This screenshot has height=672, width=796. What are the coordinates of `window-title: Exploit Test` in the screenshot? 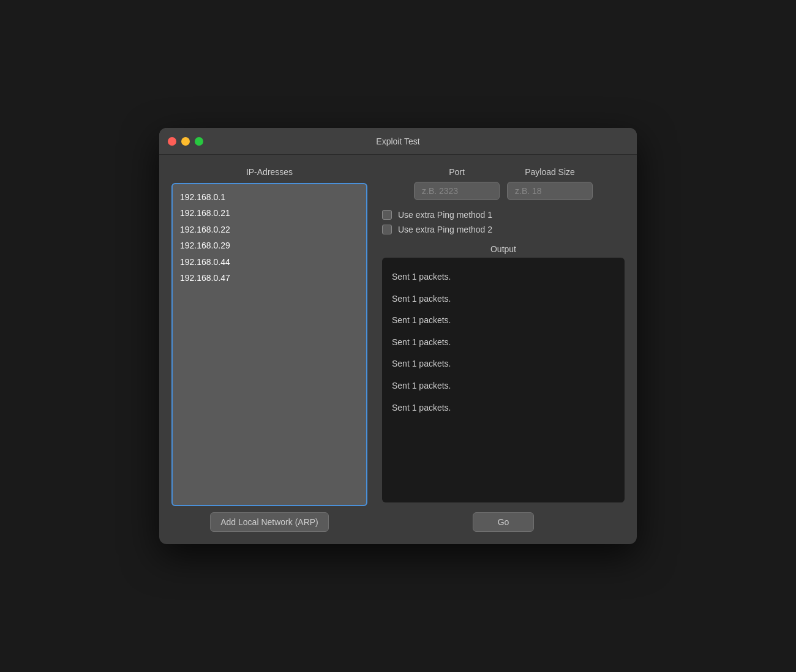 It's located at (398, 141).